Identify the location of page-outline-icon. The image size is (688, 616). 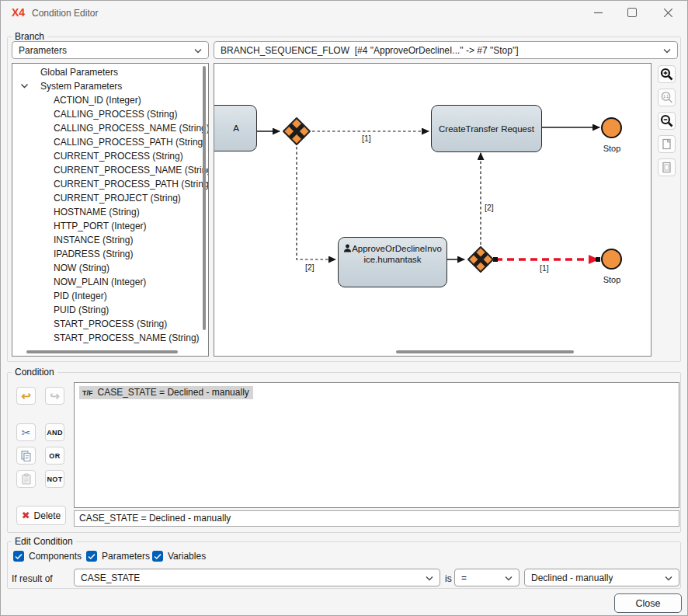
(666, 168).